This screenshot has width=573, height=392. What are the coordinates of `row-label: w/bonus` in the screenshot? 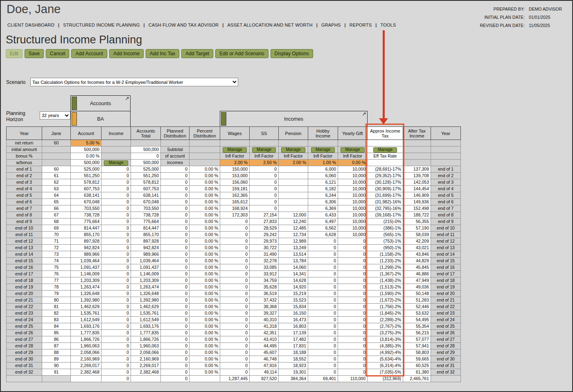 It's located at (25, 163).